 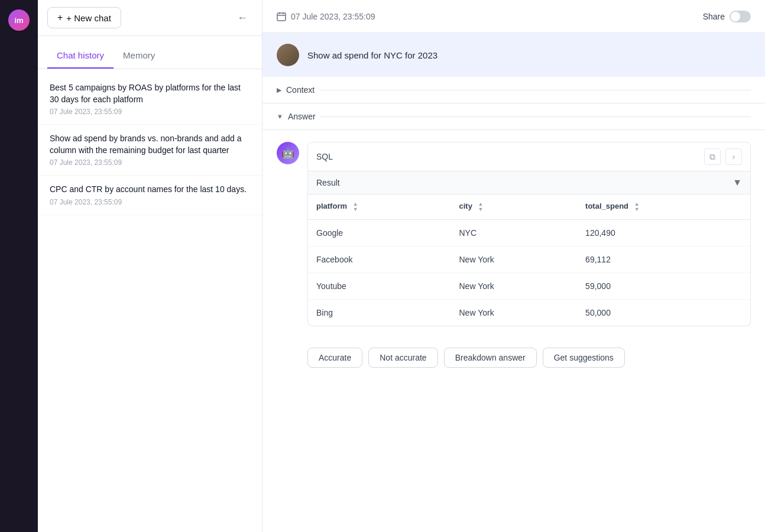 I want to click on chat-item: CPC and CTR by account names for the las…, so click(x=150, y=195).